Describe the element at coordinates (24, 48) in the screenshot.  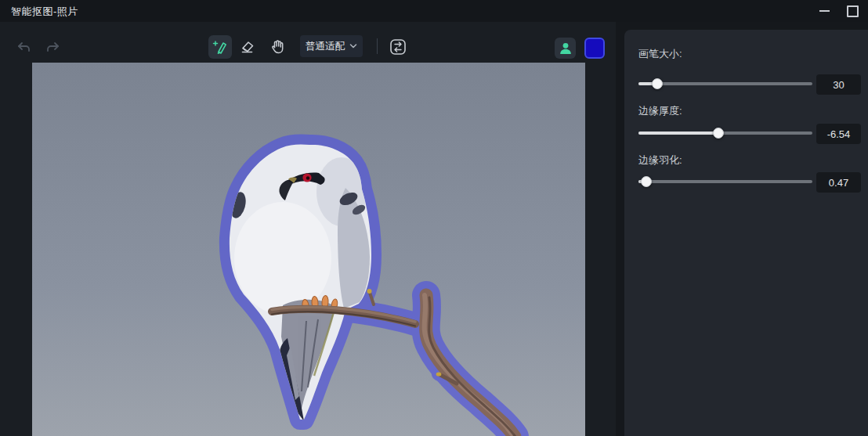
I see `undo-button` at that location.